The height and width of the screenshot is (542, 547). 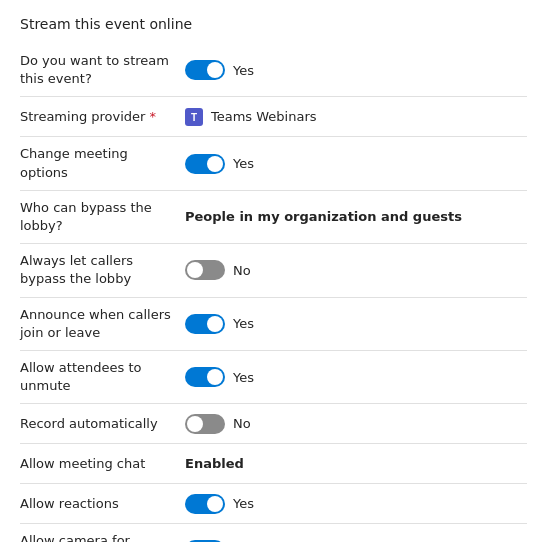 I want to click on label-text: Do you want to stream this event?, so click(x=98, y=70).